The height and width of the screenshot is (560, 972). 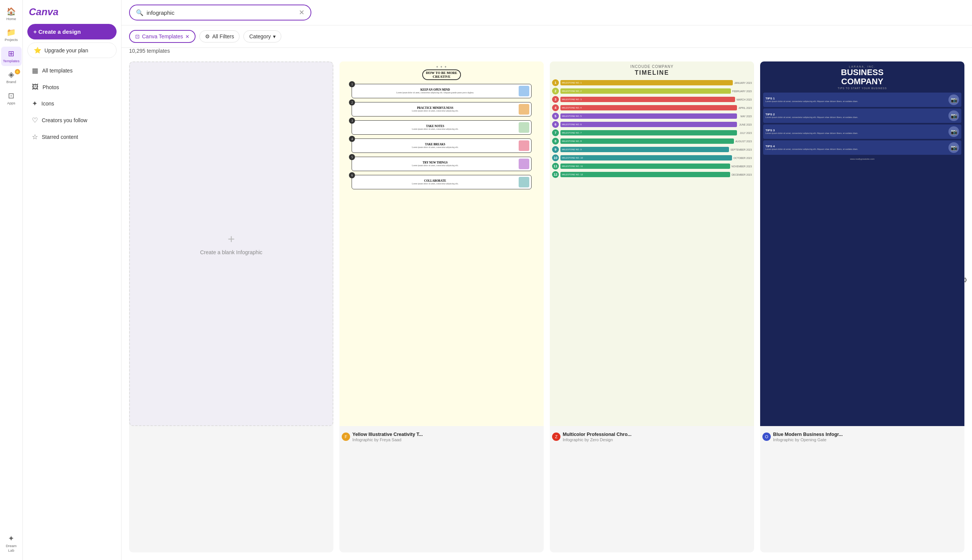 I want to click on timeline-preview: INCOUDE COMPANY TIMELINE 1 MILESTONE NO.…, so click(x=652, y=244).